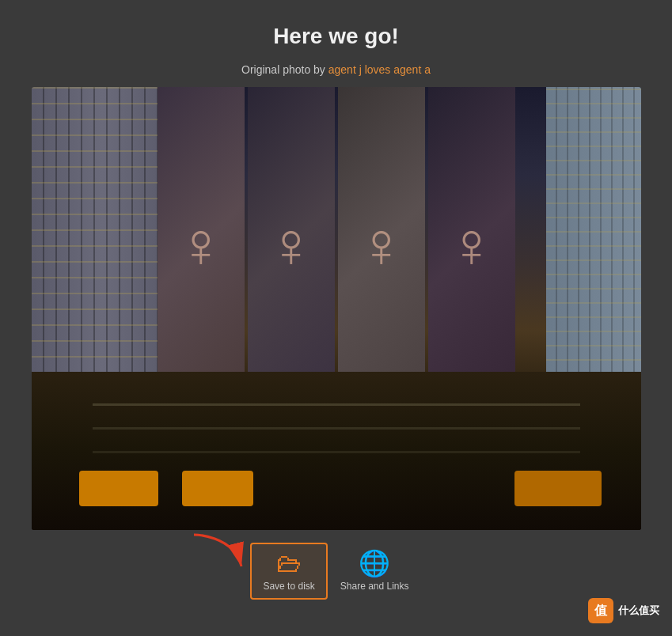 Image resolution: width=672 pixels, height=636 pixels. Describe the element at coordinates (374, 563) in the screenshot. I see `share-icon: 🌐` at that location.